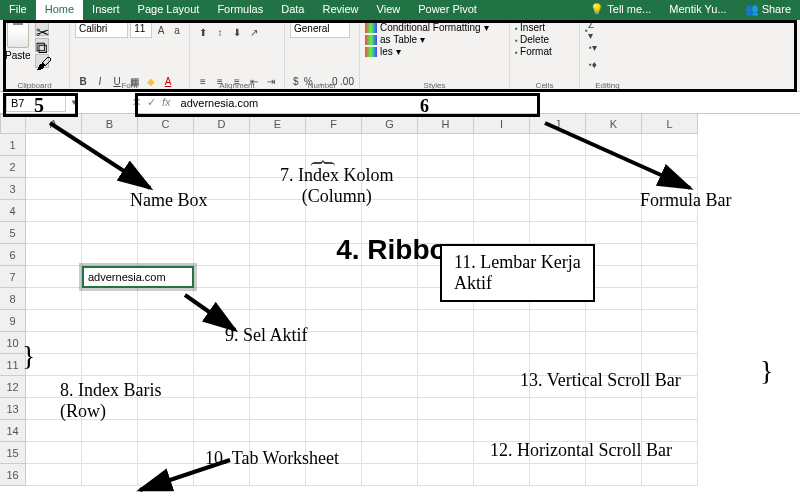 This screenshot has height=500, width=800. What do you see at coordinates (13, 189) in the screenshot?
I see `row-header-3: 3` at bounding box center [13, 189].